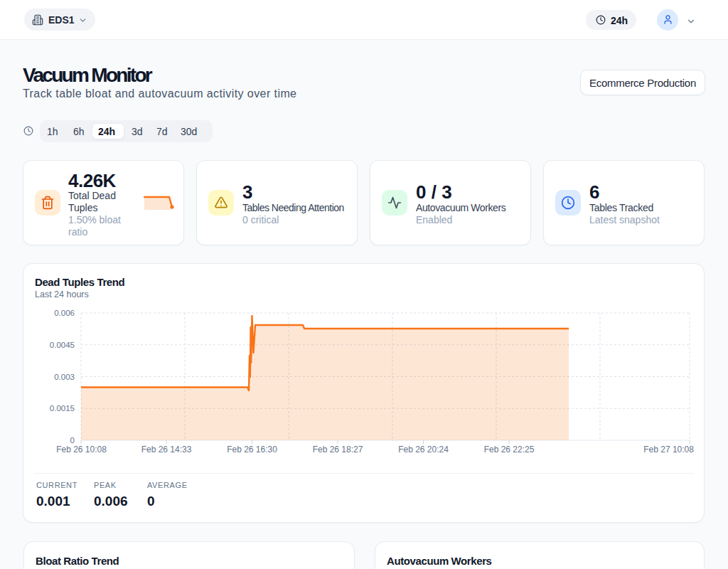 This screenshot has height=569, width=728. What do you see at coordinates (166, 450) in the screenshot?
I see `svg-text: Feb 26 14:33` at bounding box center [166, 450].